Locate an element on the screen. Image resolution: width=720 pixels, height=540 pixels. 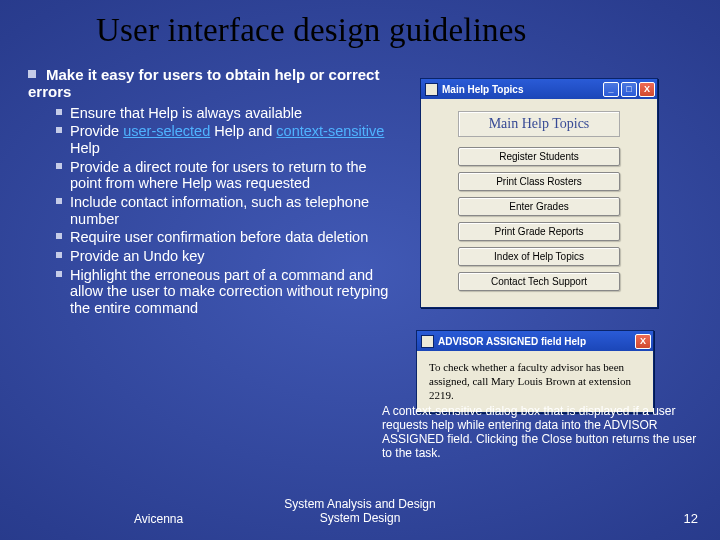
contact-tech-support-button: Contact Tech Support is located at coordinates (539, 282).